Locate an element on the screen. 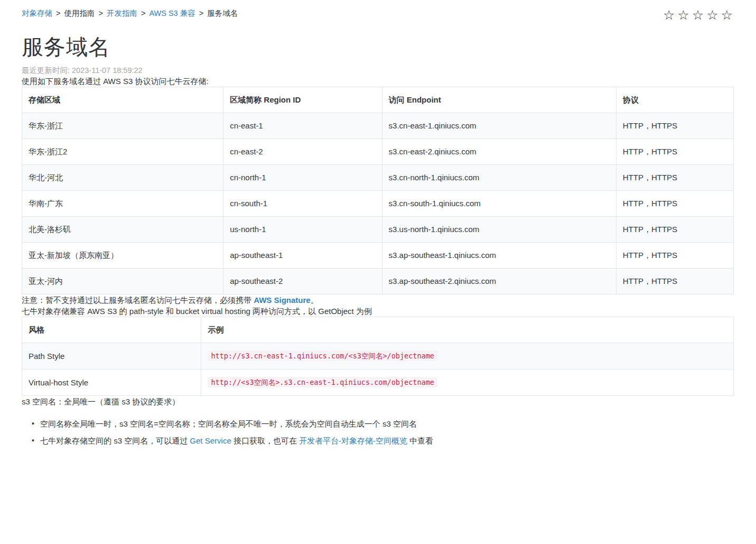 This screenshot has height=544, width=756. breadcrumb-item-user-guide: 使用指南 is located at coordinates (79, 13).